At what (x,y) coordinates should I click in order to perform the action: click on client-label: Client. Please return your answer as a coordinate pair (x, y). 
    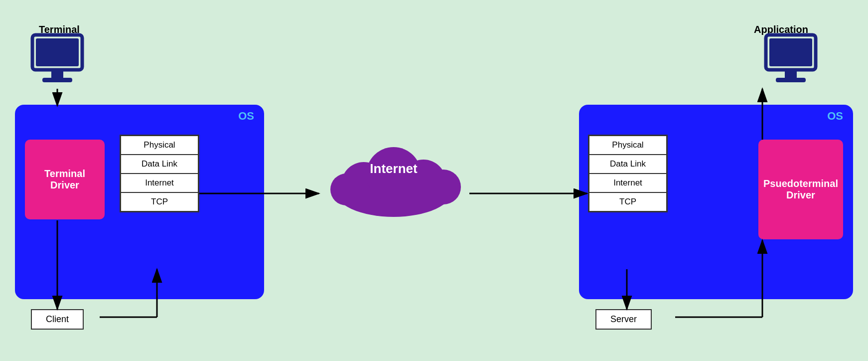
    Looking at the image, I should click on (57, 319).